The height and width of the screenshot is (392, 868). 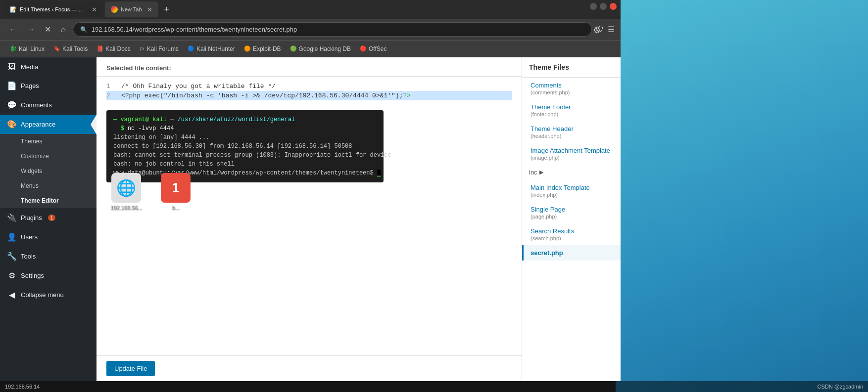 What do you see at coordinates (22, 387) in the screenshot?
I see `status-left: 192.168.56.14` at bounding box center [22, 387].